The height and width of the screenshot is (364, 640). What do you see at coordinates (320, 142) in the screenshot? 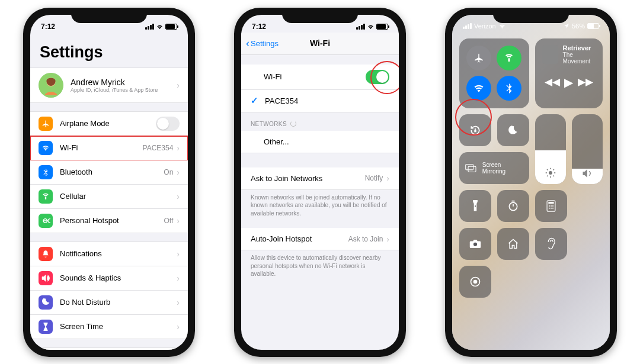
I see `other-network-row: Other...` at bounding box center [320, 142].